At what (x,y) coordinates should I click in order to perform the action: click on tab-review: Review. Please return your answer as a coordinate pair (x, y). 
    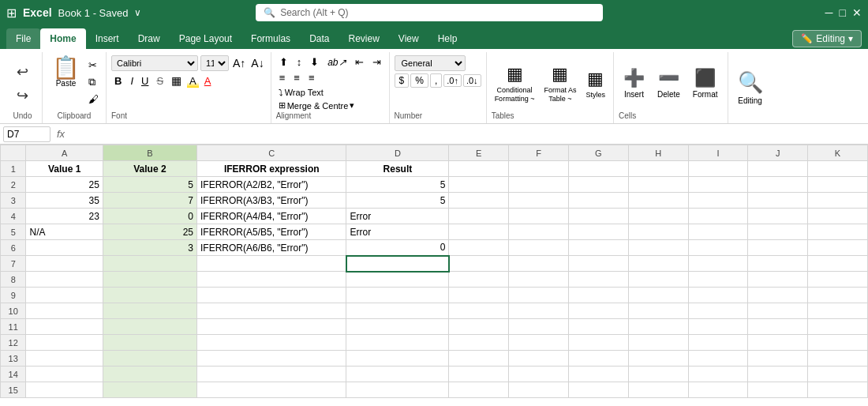
    Looking at the image, I should click on (363, 39).